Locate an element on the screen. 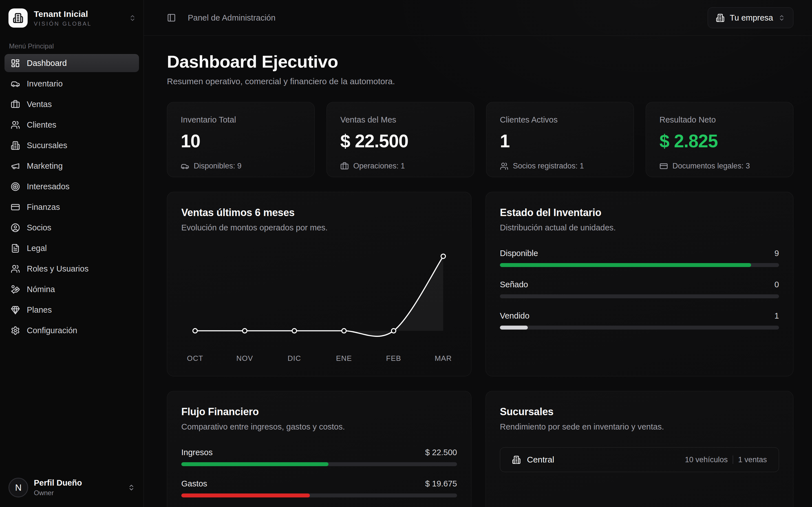  chart-x-axis-labels: OCT NOV DIC ENE FEB MAR is located at coordinates (319, 359).